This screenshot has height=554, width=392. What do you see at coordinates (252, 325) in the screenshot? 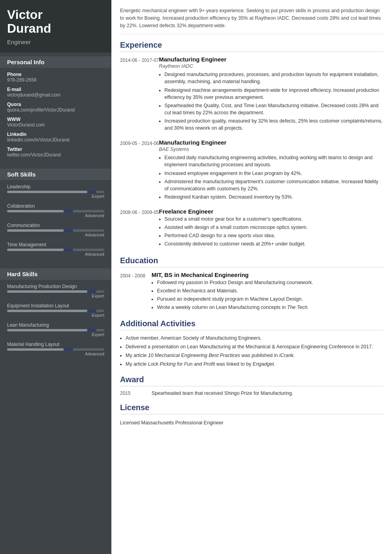
I see `activities-heading: Additional Activities` at bounding box center [252, 325].